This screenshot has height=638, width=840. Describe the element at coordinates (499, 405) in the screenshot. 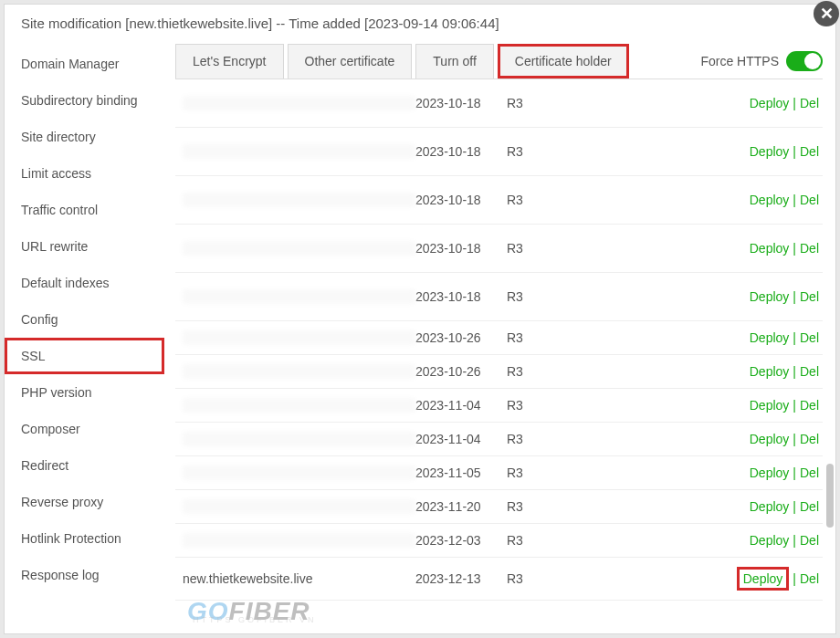

I see `cert-row: 2023-11-04R3Deploy | Del` at that location.